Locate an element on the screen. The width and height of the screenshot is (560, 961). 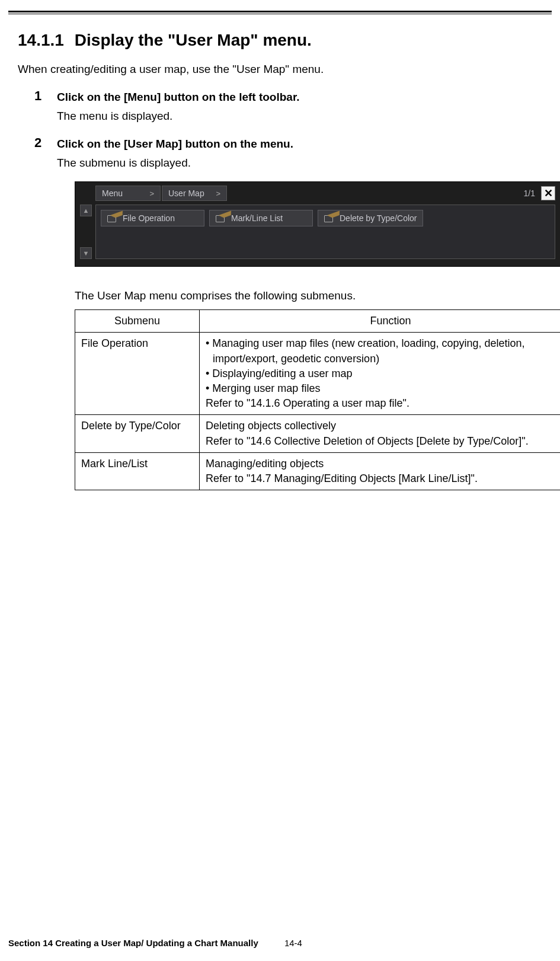
function-item: Refer to "14.6 Collective Deletion of Ob… is located at coordinates (383, 441).